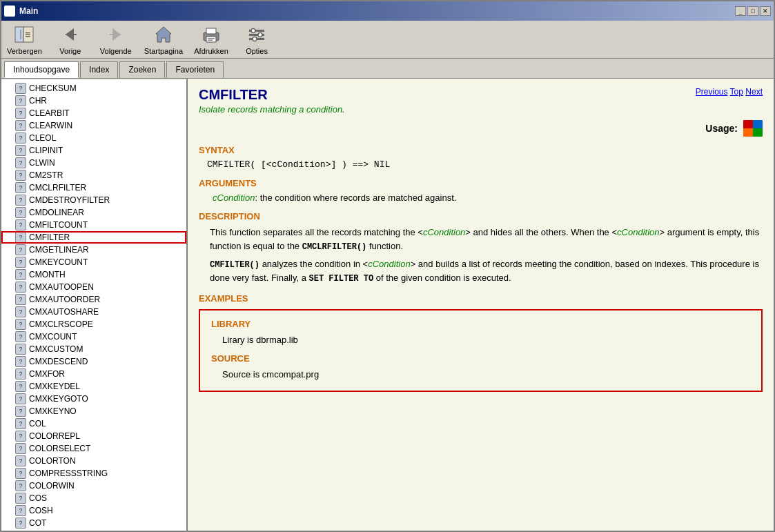  Describe the element at coordinates (94, 424) in the screenshot. I see `tree-item-col: ?COL` at that location.